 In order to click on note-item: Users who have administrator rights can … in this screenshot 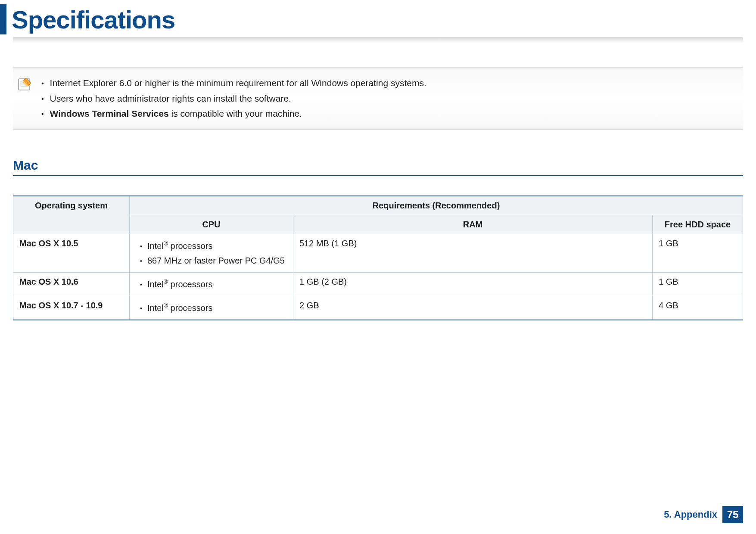, I will do `click(234, 99)`.